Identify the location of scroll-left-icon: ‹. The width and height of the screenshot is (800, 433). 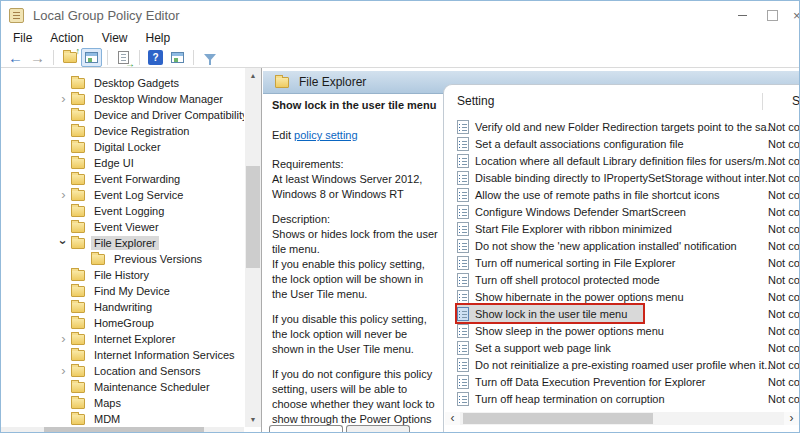
(452, 418).